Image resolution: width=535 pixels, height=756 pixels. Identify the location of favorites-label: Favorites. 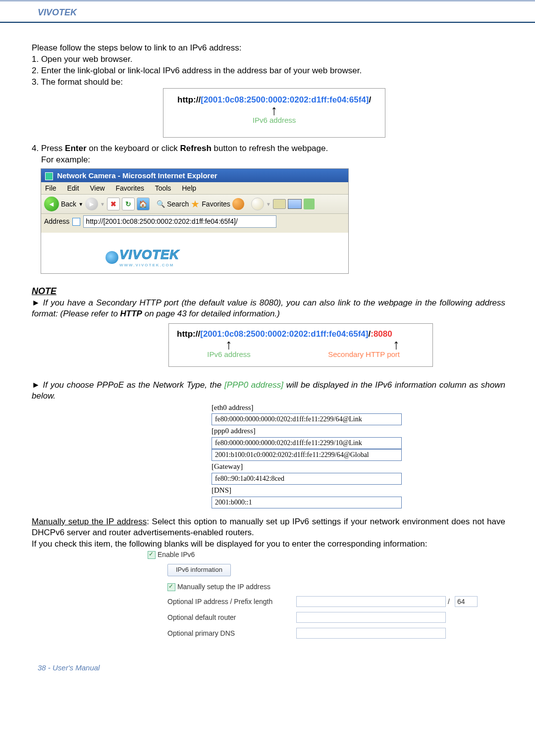
(216, 204).